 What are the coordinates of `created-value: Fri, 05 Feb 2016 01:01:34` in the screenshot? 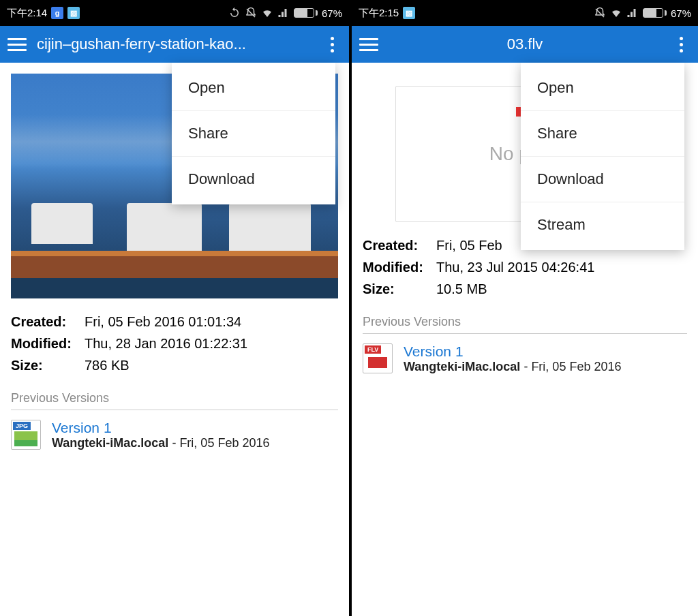 It's located at (211, 322).